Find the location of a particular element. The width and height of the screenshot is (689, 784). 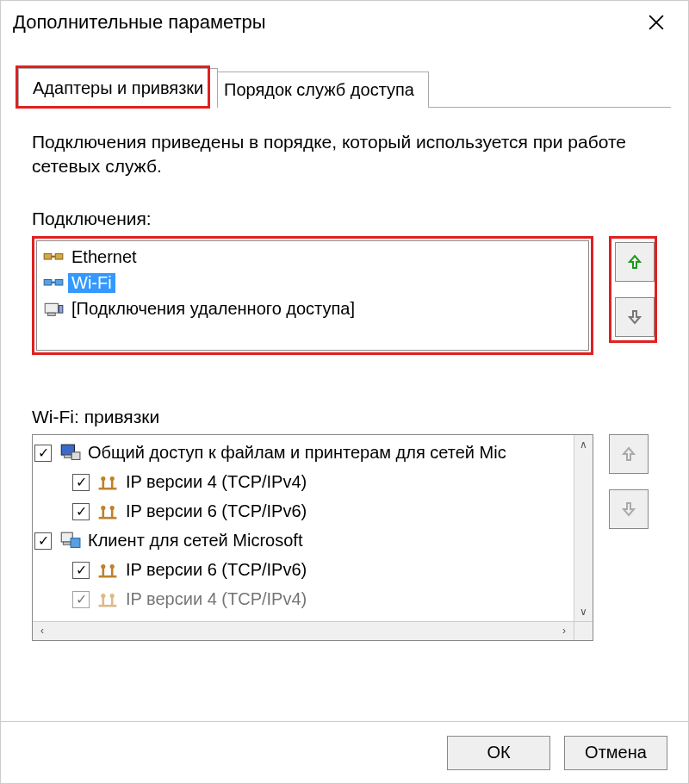

connection-item-wifi: Wi-Fi is located at coordinates (313, 283).